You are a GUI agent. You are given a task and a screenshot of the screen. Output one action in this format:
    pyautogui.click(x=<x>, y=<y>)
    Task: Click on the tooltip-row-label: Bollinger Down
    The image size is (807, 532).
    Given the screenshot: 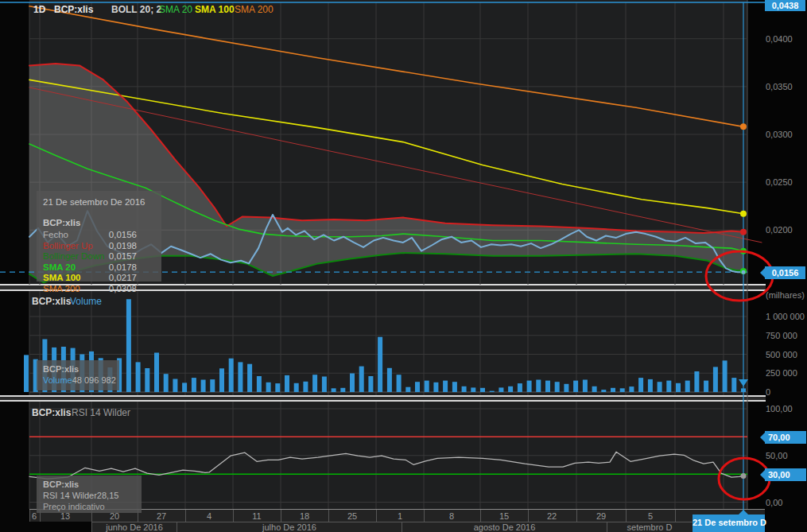 What is the action you would take?
    pyautogui.click(x=74, y=257)
    